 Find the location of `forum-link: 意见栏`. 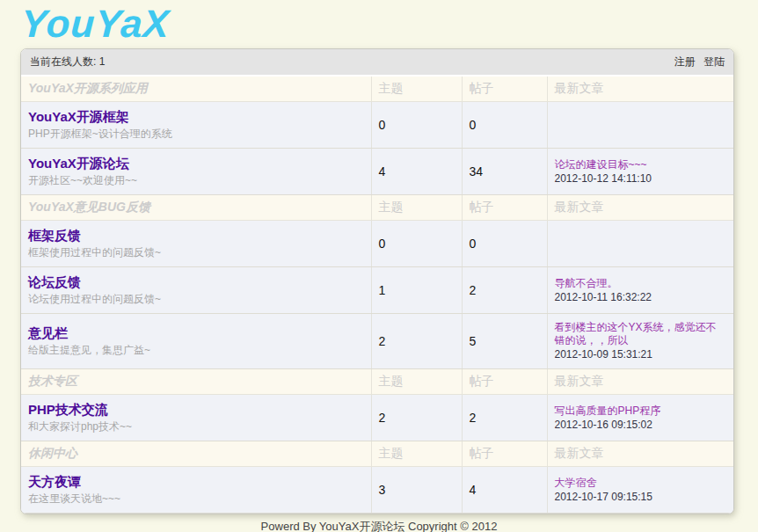

forum-link: 意见栏 is located at coordinates (47, 332).